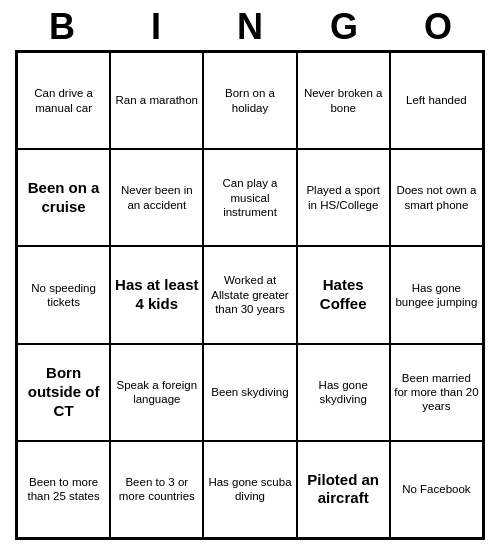 This screenshot has height=544, width=500. Describe the element at coordinates (436, 100) in the screenshot. I see `bingo-cell-4: Left handed` at that location.